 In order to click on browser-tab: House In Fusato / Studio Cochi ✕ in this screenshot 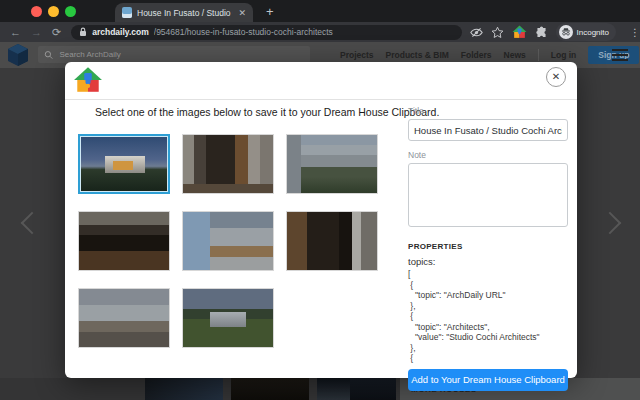, I will do `click(184, 12)`.